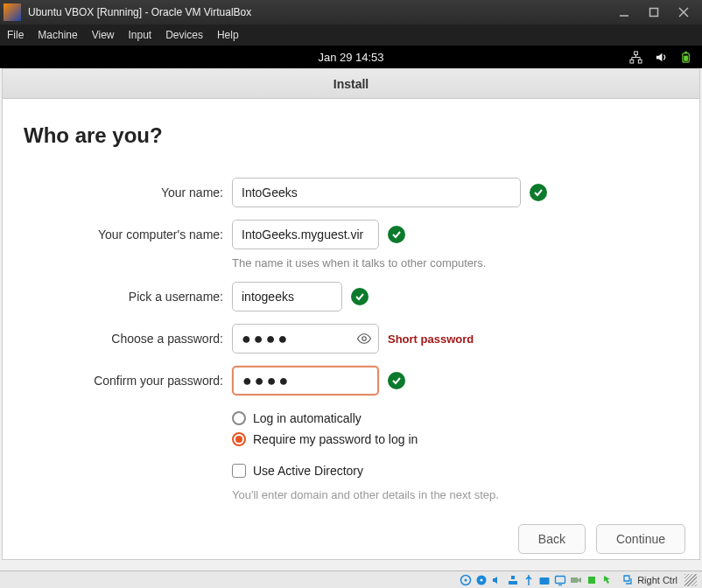 Image resolution: width=702 pixels, height=588 pixels. What do you see at coordinates (351, 579) in the screenshot?
I see `vbox-statusbar: Right Ctrl` at bounding box center [351, 579].